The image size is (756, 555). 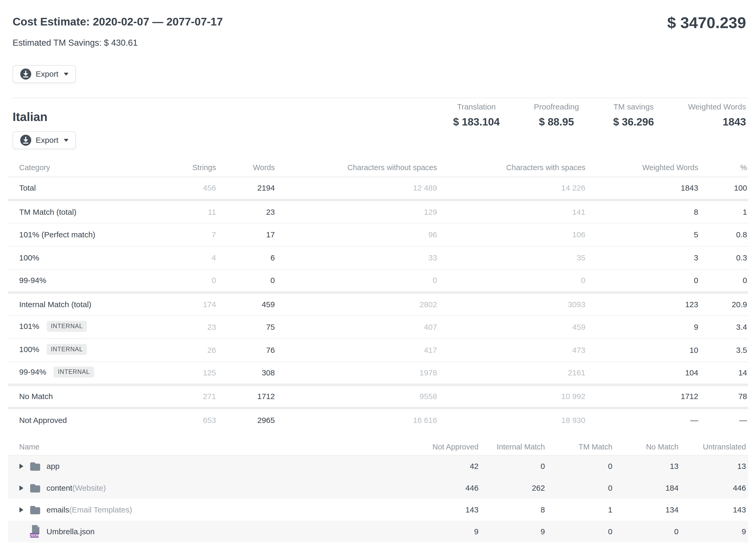 What do you see at coordinates (378, 304) in the screenshot?
I see `category-row-internal-match-total: Internal Match (total) 174 459 2802 3093…` at bounding box center [378, 304].